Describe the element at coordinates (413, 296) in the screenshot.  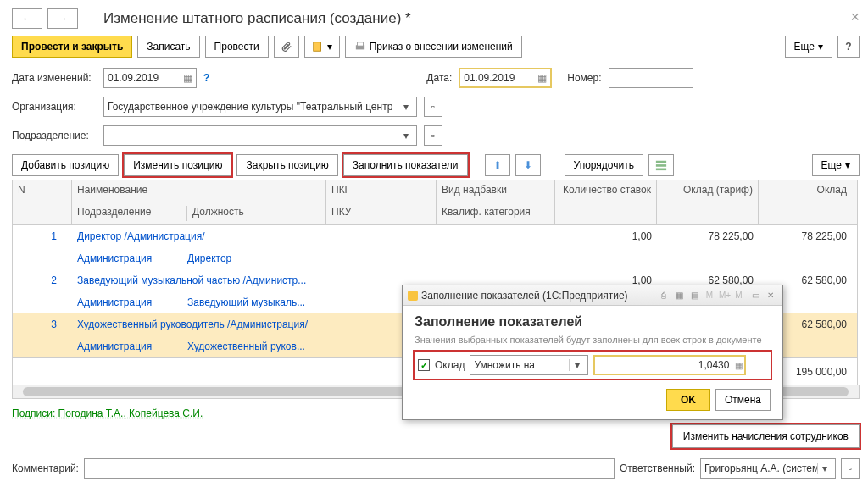
I see `app-icon` at that location.